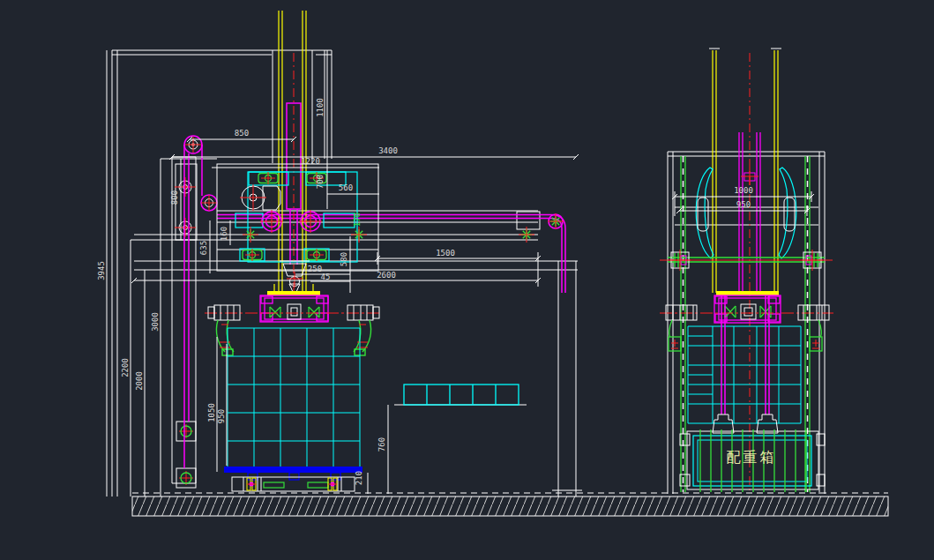  I want to click on left-mast-centermarks, so click(185, 332).